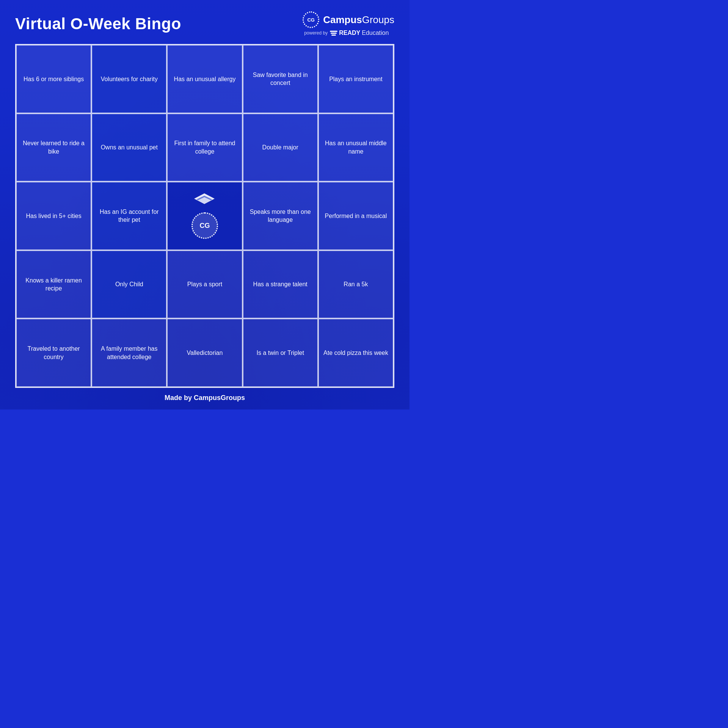  What do you see at coordinates (356, 79) in the screenshot?
I see `bingo-cell-r0c4: Plays an instrument` at bounding box center [356, 79].